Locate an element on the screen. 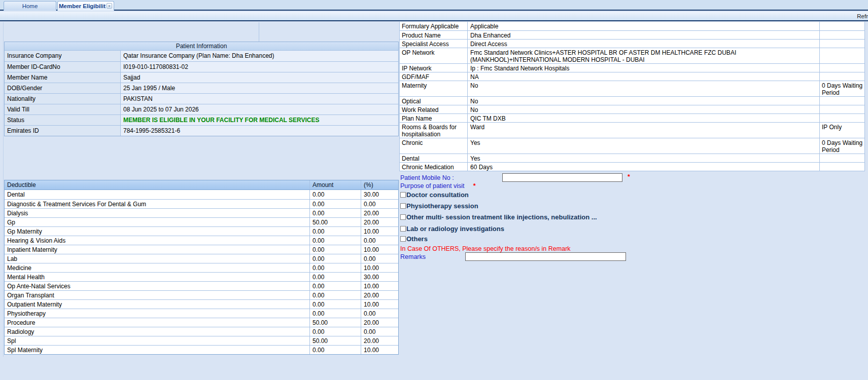 This screenshot has width=868, height=380. checkbox-doctor-consultation: Doctor consultation is located at coordinates (434, 195).